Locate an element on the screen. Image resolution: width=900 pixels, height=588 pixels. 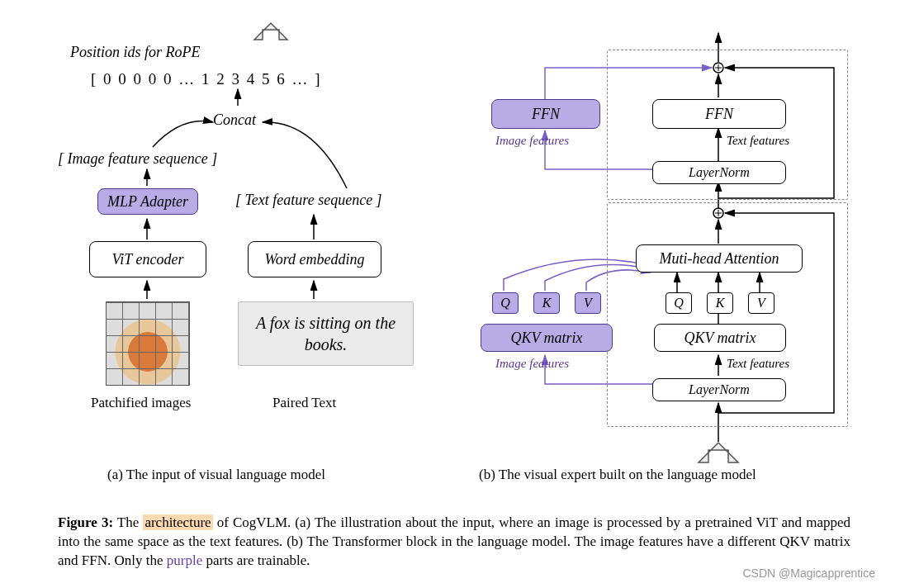
layernorm-top-text: LayerNorm is located at coordinates (719, 173).